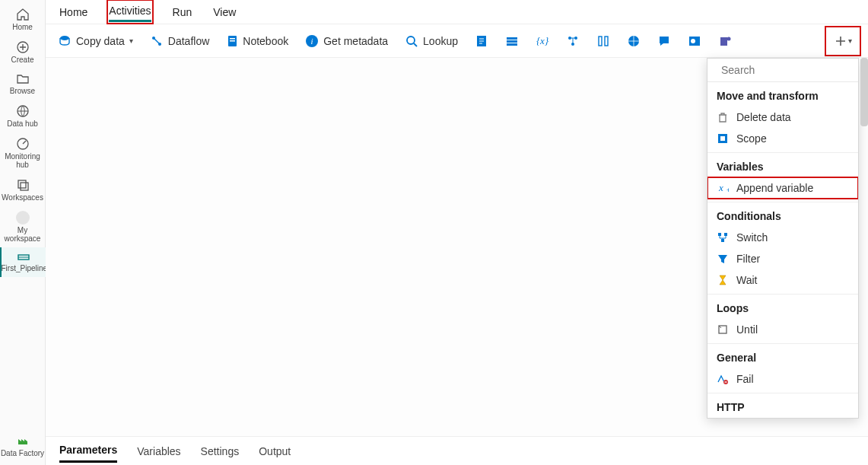 The image size is (868, 465). Describe the element at coordinates (129, 12) in the screenshot. I see `tab-activities: Activities` at that location.